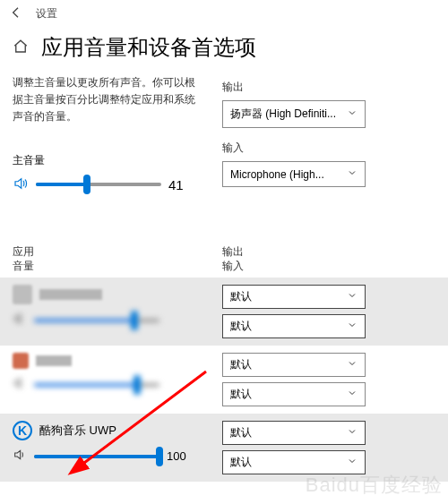 This screenshot has width=448, height=504. What do you see at coordinates (329, 267) in the screenshot?
I see `apps-col-header-in: 输入` at bounding box center [329, 267].